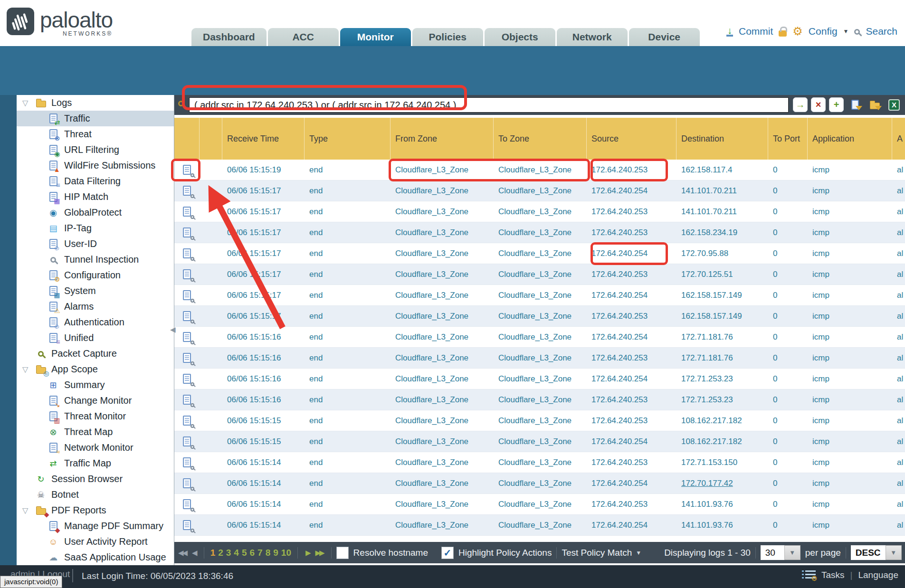  Describe the element at coordinates (237, 553) in the screenshot. I see `page-number-4: 4` at that location.